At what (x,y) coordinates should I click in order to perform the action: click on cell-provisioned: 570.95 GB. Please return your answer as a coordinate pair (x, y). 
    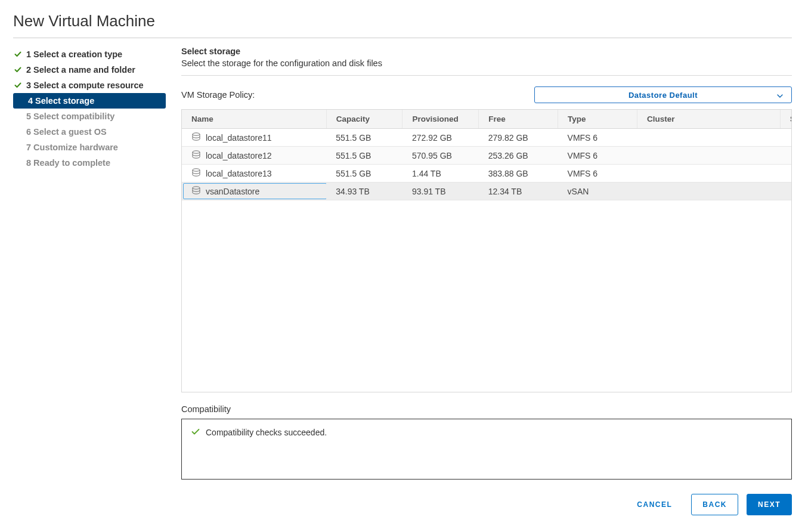
    Looking at the image, I should click on (441, 156).